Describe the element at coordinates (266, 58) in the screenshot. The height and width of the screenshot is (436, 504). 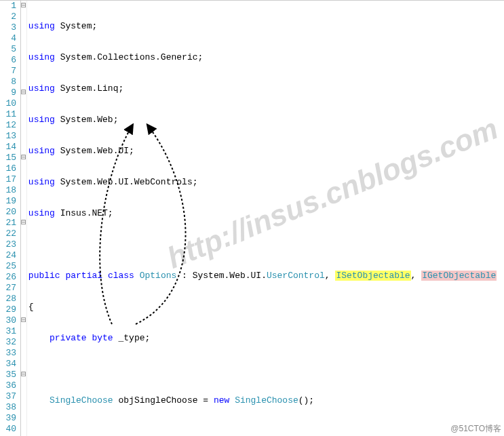
I see `code-line: using System.Collections.Generic;` at that location.